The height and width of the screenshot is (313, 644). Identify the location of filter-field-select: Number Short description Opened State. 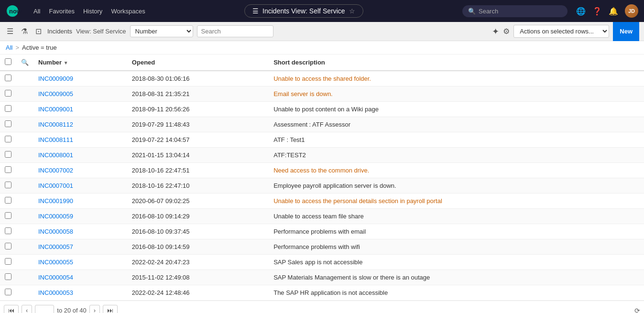
(162, 32).